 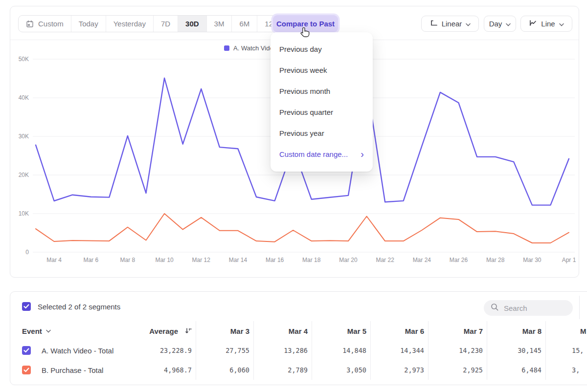 What do you see at coordinates (302, 228) in the screenshot?
I see `series-line-b` at bounding box center [302, 228].